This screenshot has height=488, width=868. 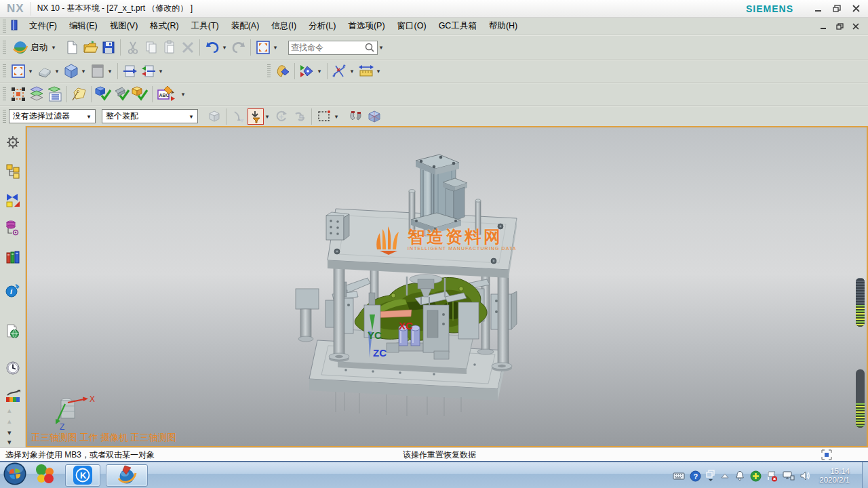 I want to click on move-object-button, so click(x=18, y=95).